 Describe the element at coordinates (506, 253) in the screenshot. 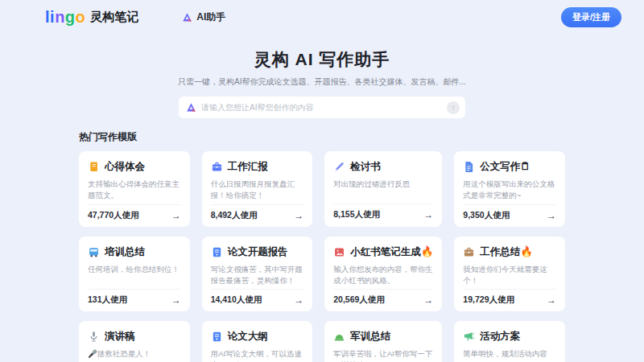

I see `template-title: 工作总结🔥` at that location.